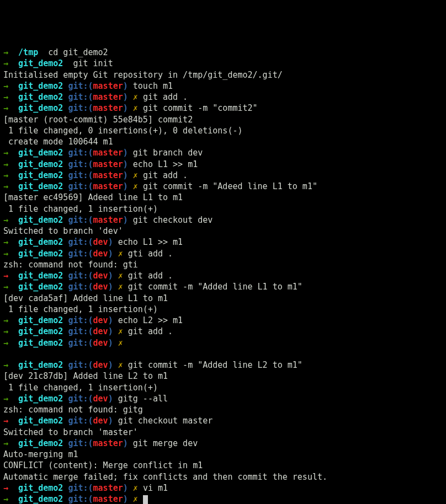 This screenshot has width=446, height=504. What do you see at coordinates (223, 365) in the screenshot?
I see `terminal-line: → git_demo2 git:(dev) ✗ git commit -m "A…` at bounding box center [223, 365].